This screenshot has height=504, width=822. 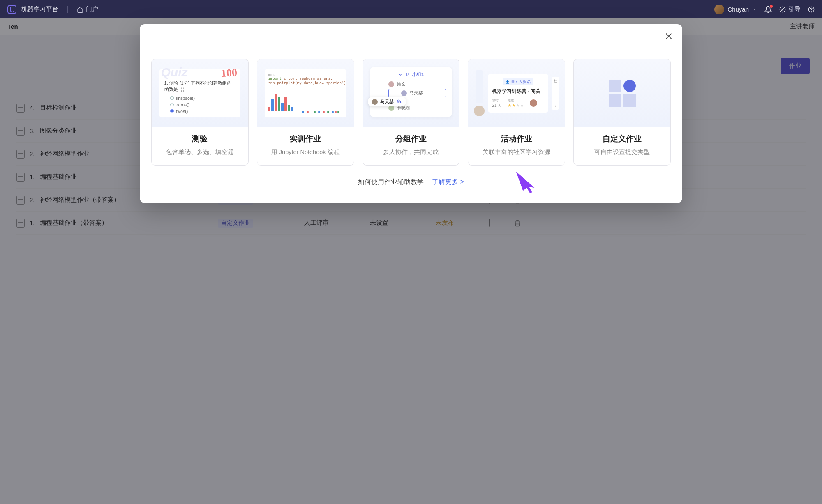 I want to click on act-side-label: 社, so click(x=556, y=81).